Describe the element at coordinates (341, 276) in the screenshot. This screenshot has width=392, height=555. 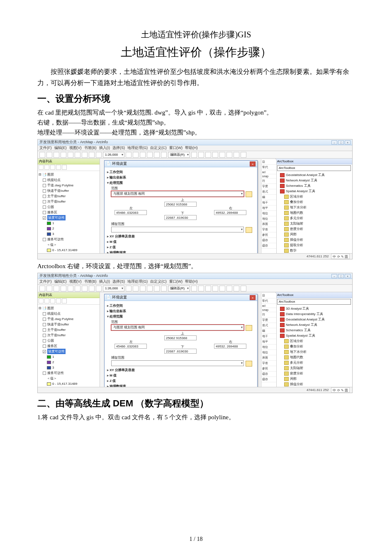
I see `maximize-button: □` at that location.